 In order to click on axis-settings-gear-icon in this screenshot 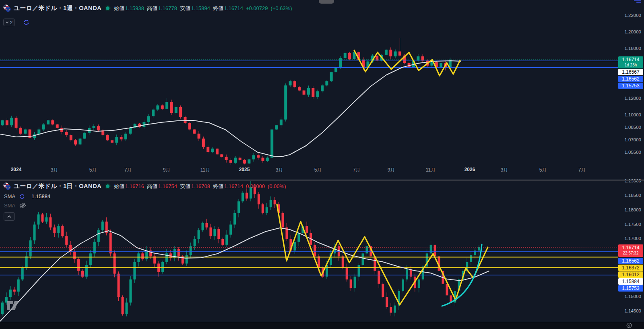, I will do `click(630, 326)`.